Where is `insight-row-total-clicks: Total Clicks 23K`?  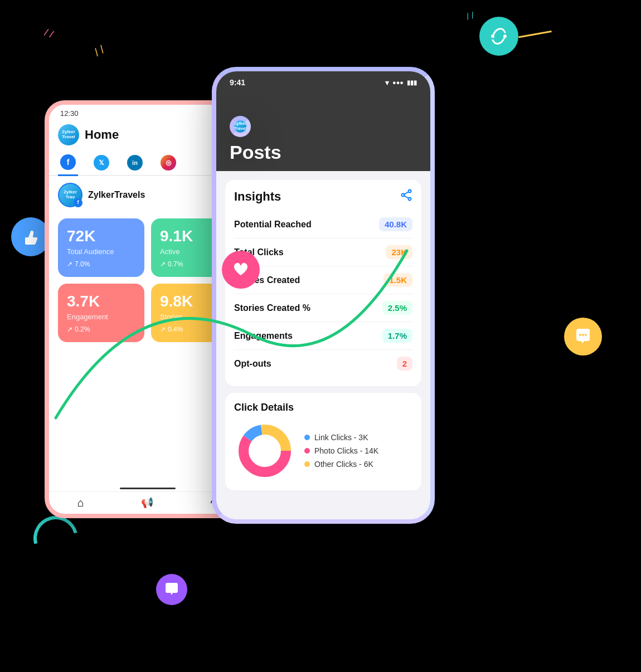
insight-row-total-clicks: Total Clicks 23K is located at coordinates (323, 252).